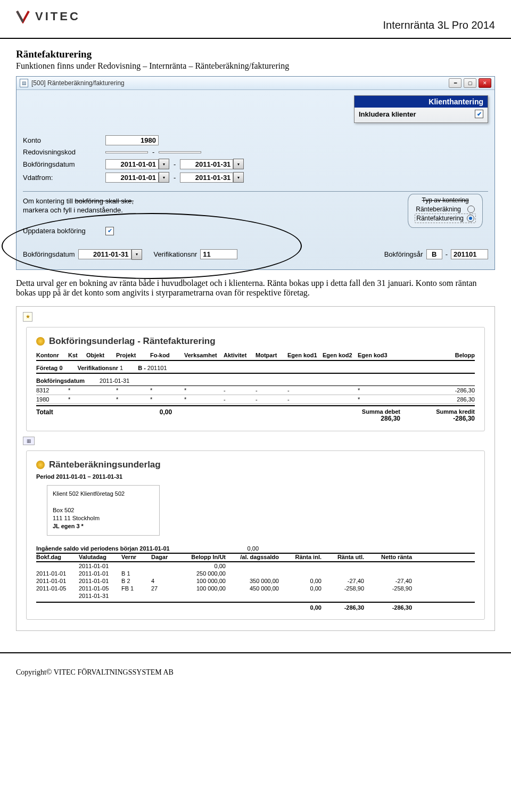 This screenshot has width=511, height=812. I want to click on vdat-to: 2011-01-31, so click(207, 178).